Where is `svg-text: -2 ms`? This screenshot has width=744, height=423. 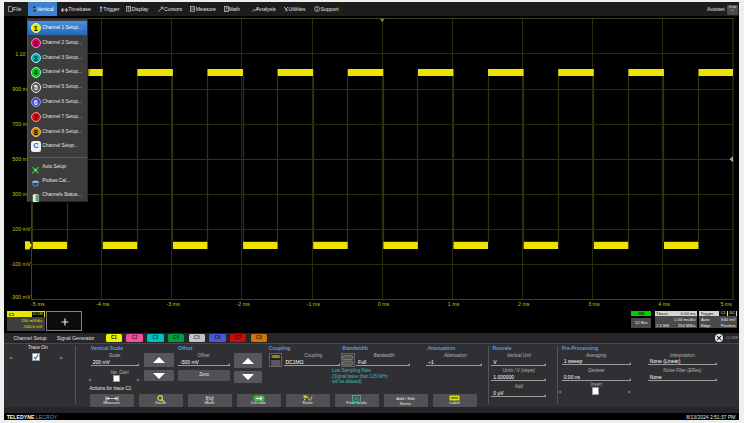 svg-text: -2 ms is located at coordinates (244, 304).